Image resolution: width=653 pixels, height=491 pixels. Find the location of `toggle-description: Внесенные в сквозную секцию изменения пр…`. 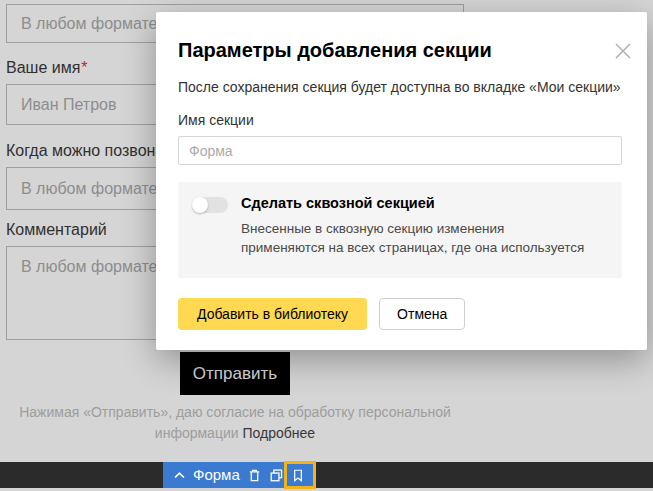

toggle-description: Внесенные в сквозную секцию изменения пр… is located at coordinates (412, 238).